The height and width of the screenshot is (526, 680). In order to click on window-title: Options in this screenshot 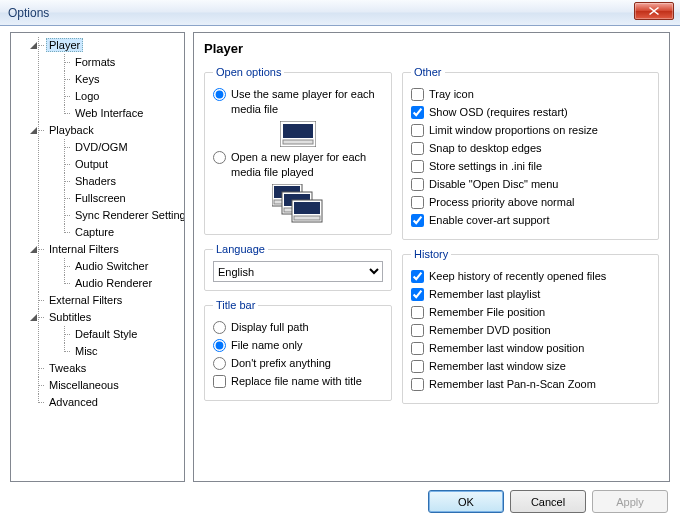, I will do `click(344, 13)`.